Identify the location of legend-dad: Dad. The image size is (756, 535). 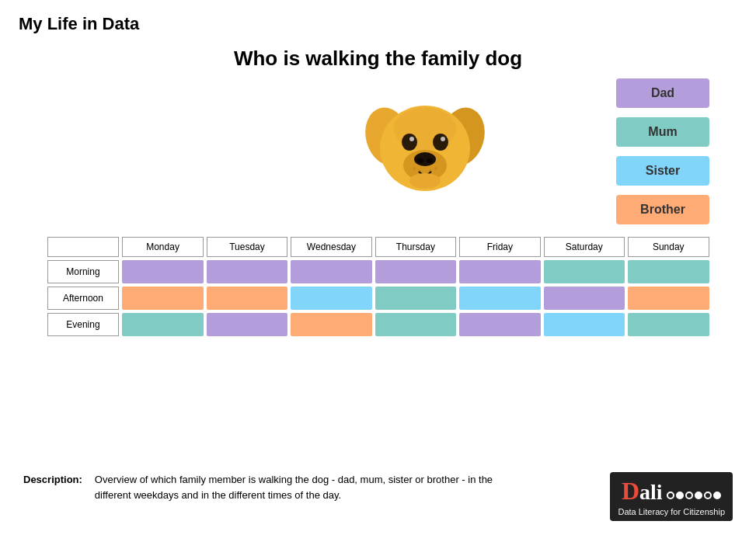
(663, 93).